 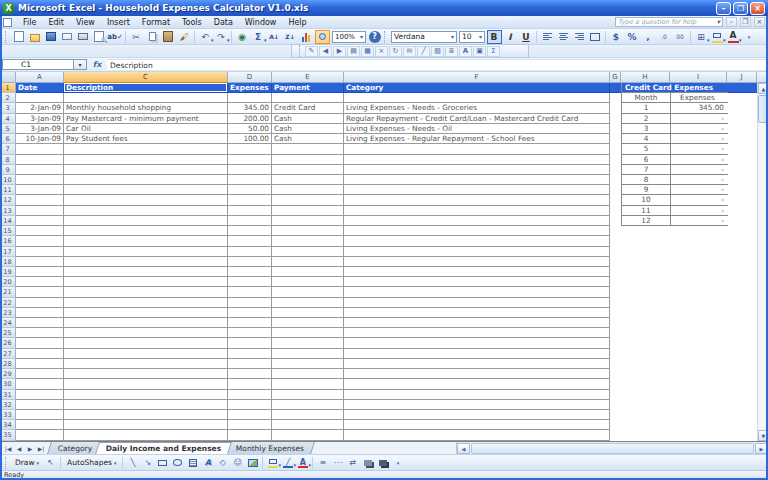 I want to click on cell-payment: Cash, so click(x=308, y=139).